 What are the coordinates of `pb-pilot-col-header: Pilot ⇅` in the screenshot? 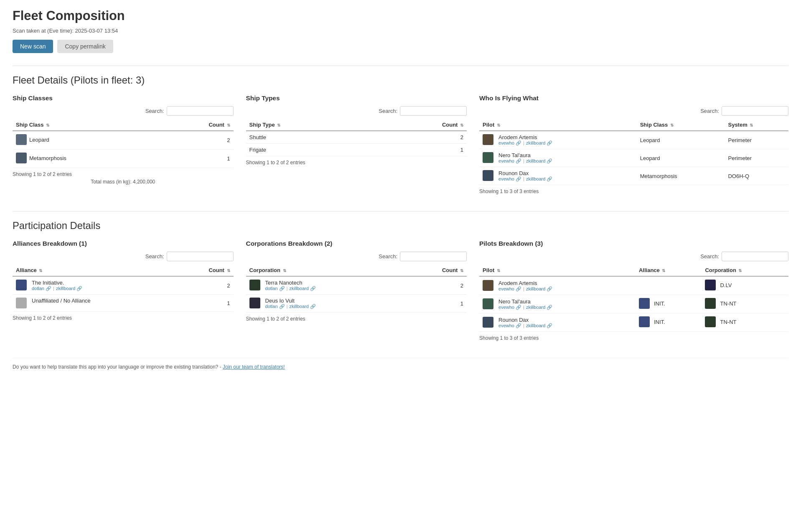 It's located at (557, 270).